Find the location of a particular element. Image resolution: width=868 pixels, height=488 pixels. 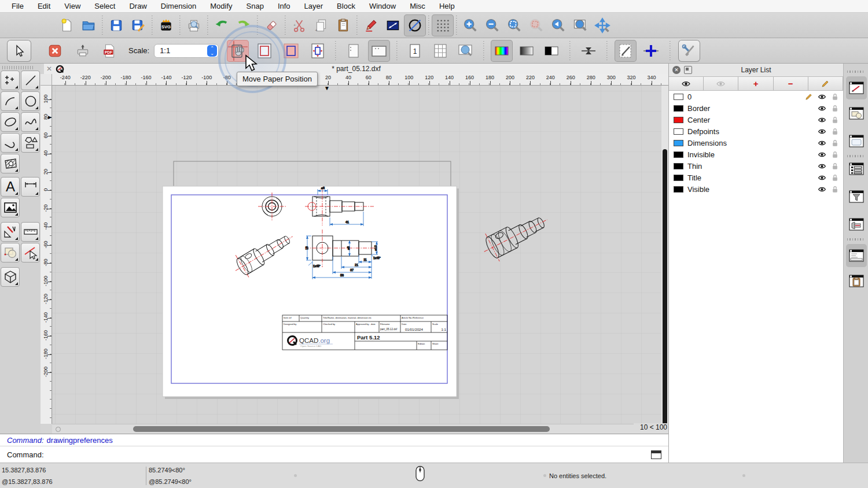

paper-margins-button is located at coordinates (291, 51).